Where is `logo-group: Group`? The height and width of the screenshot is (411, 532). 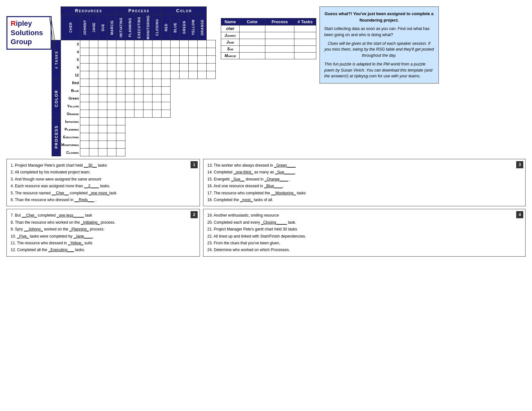
logo-group: Group is located at coordinates (29, 42).